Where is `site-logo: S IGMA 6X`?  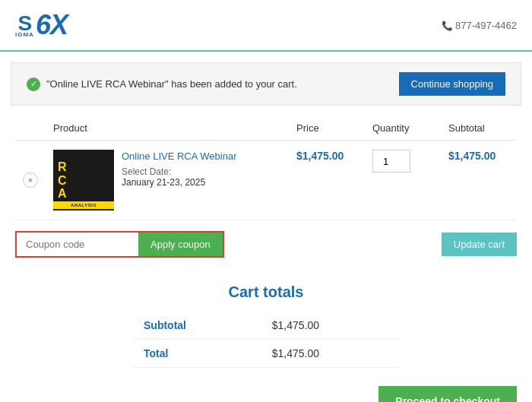
site-logo: S IGMA 6X is located at coordinates (41, 25).